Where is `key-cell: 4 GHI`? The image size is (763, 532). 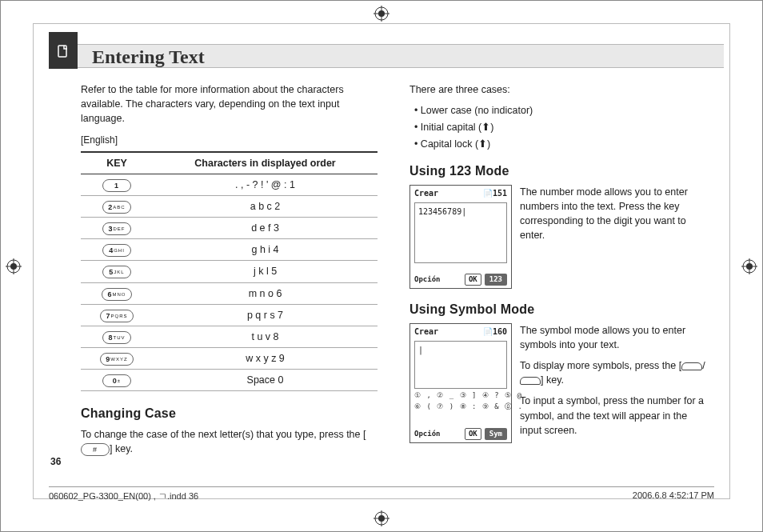
key-cell: 4 GHI is located at coordinates (117, 250).